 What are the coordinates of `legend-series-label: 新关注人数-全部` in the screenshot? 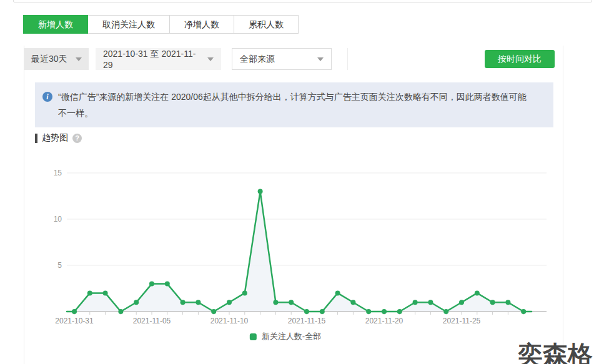 It's located at (291, 337).